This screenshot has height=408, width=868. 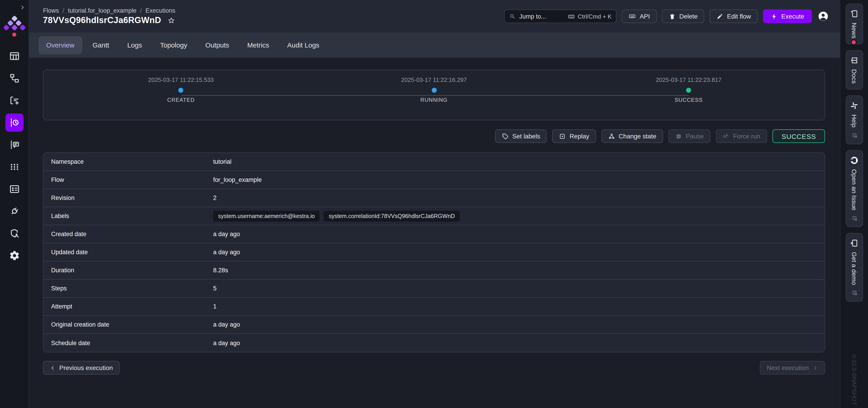 What do you see at coordinates (854, 42) in the screenshot?
I see `notification-badge` at bounding box center [854, 42].